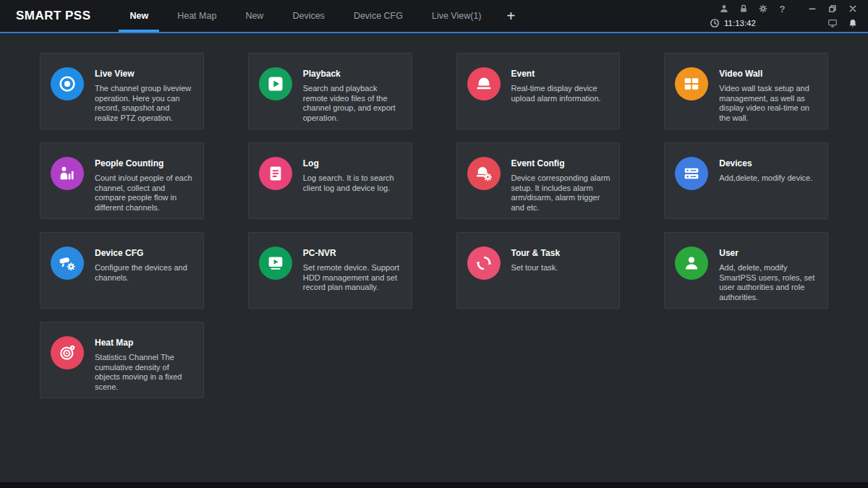 Image resolution: width=868 pixels, height=488 pixels. What do you see at coordinates (746, 181) in the screenshot?
I see `card-devices: DevicesAdd,delete, modify device.` at bounding box center [746, 181].